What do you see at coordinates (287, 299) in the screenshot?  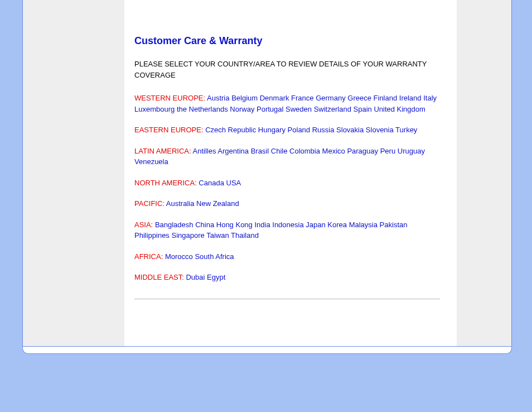 I see `content-divider` at bounding box center [287, 299].